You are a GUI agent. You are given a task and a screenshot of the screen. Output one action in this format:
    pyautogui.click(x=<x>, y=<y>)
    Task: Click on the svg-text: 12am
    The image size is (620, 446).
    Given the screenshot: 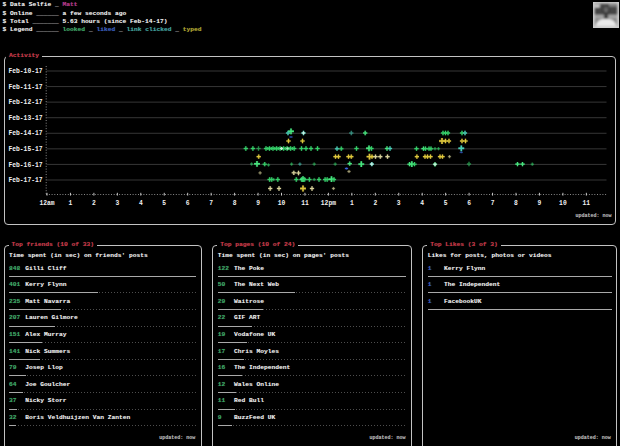 What is the action you would take?
    pyautogui.click(x=46, y=204)
    